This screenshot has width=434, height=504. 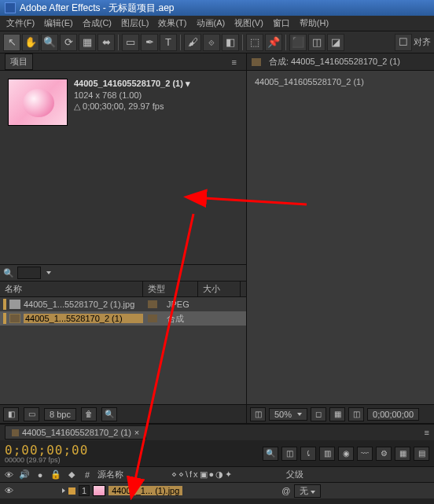 I want to click on snap-toggle: ☐, so click(x=403, y=42).